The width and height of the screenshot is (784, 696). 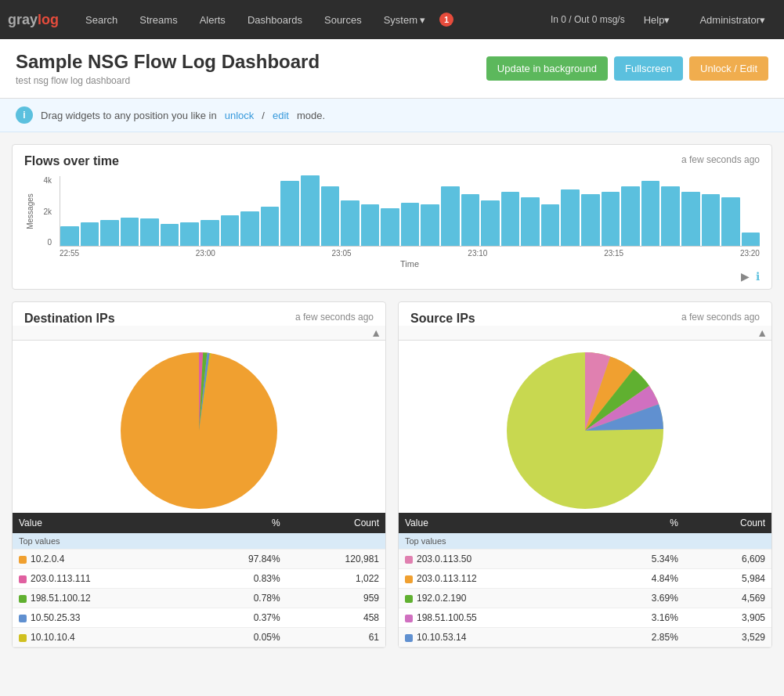 I want to click on nav-admin: Administrator ▾, so click(x=732, y=20).